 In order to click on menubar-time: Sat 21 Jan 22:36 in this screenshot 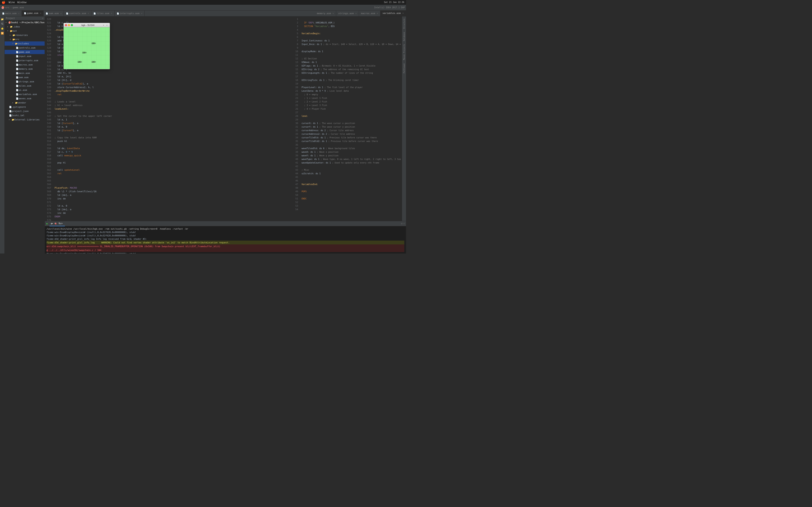, I will do `click(394, 2)`.